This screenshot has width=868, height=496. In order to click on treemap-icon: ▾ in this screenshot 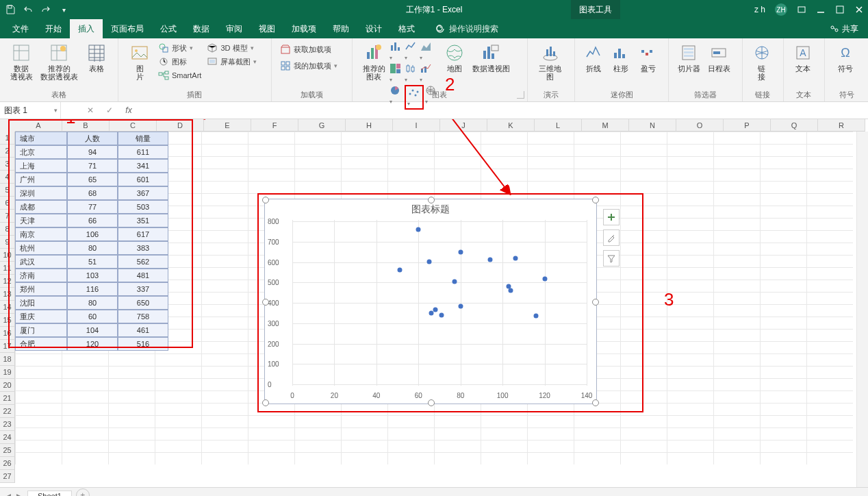, I will do `click(396, 73)`.